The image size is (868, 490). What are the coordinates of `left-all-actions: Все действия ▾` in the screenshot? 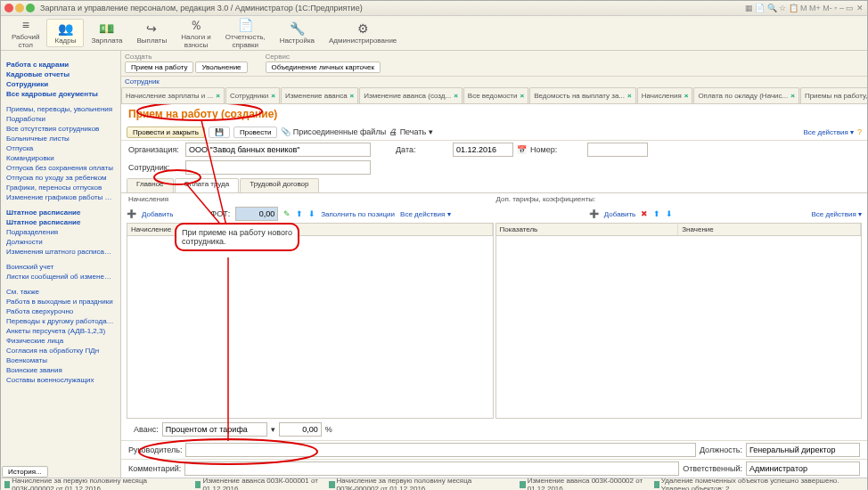 It's located at (426, 214).